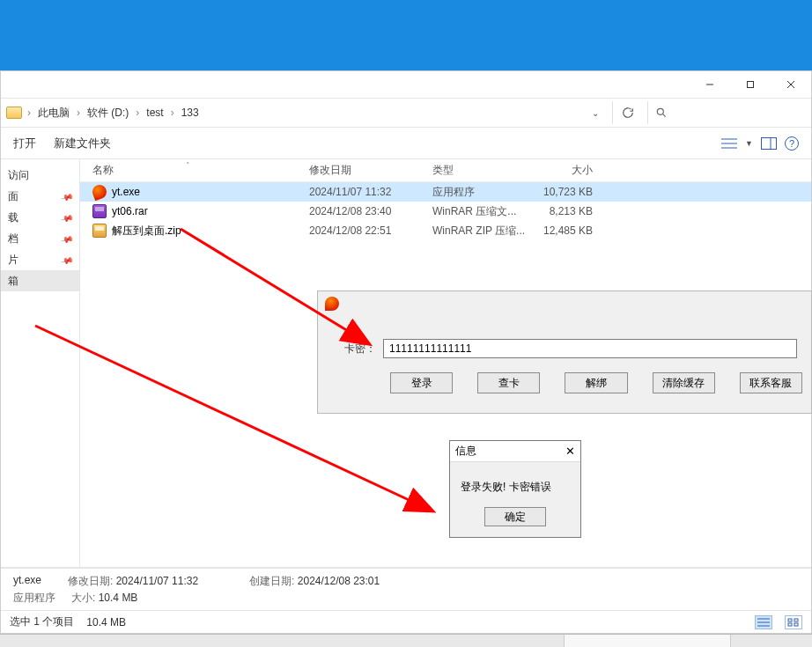 The image size is (812, 647). I want to click on login-button: 登录, so click(421, 383).